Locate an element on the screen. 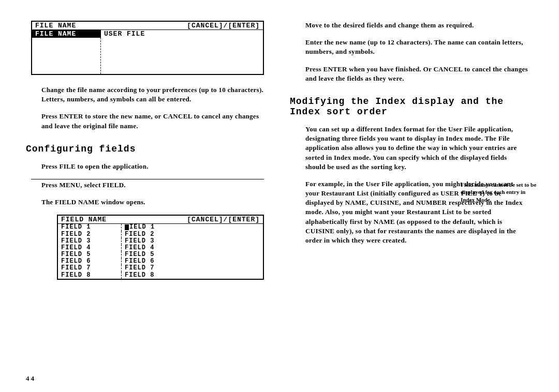 This screenshot has width=559, height=392. margin-note: Field names cannot be set to be displaye… is located at coordinates (499, 192).